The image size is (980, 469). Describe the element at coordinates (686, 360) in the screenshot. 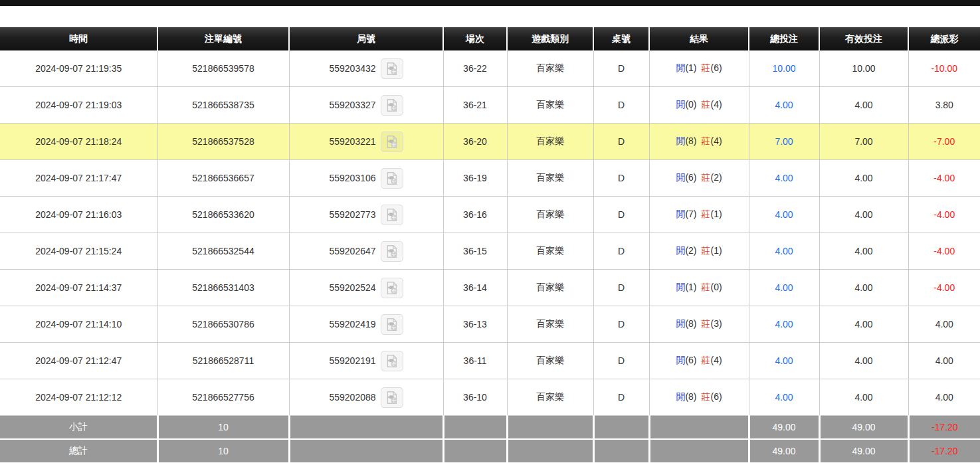

I see `player-result: 閒(6)` at that location.